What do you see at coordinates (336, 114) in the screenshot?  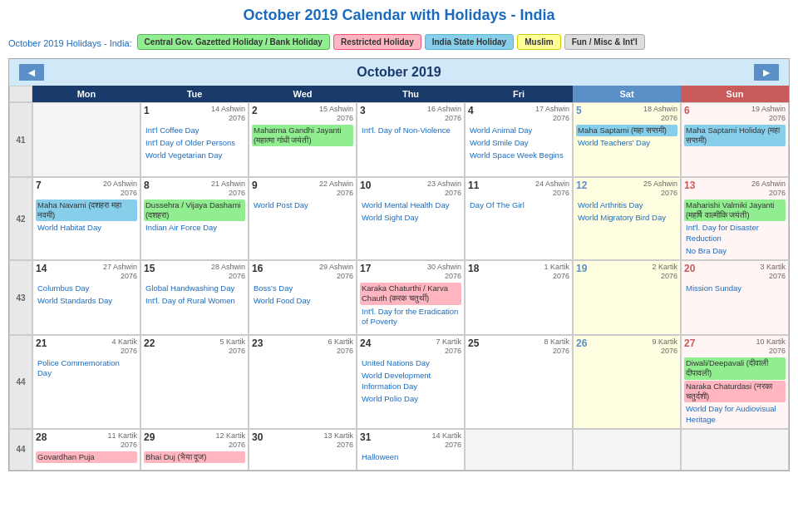 I see `day-ashwin: 15 Ashwin 2076` at bounding box center [336, 114].